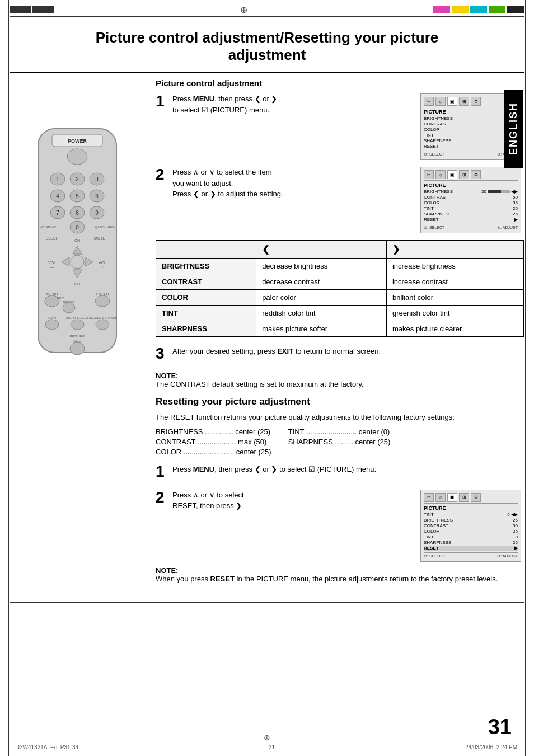 This screenshot has height=756, width=534. I want to click on svg-text: TV/AV, so click(52, 318).